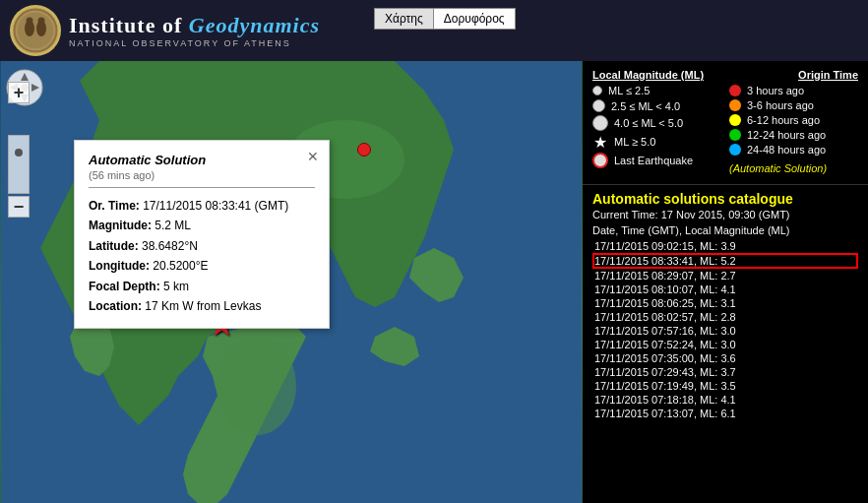 The height and width of the screenshot is (503, 868). Describe the element at coordinates (434, 31) in the screenshot. I see `header: Institute of Geodynamics National Observ…` at that location.